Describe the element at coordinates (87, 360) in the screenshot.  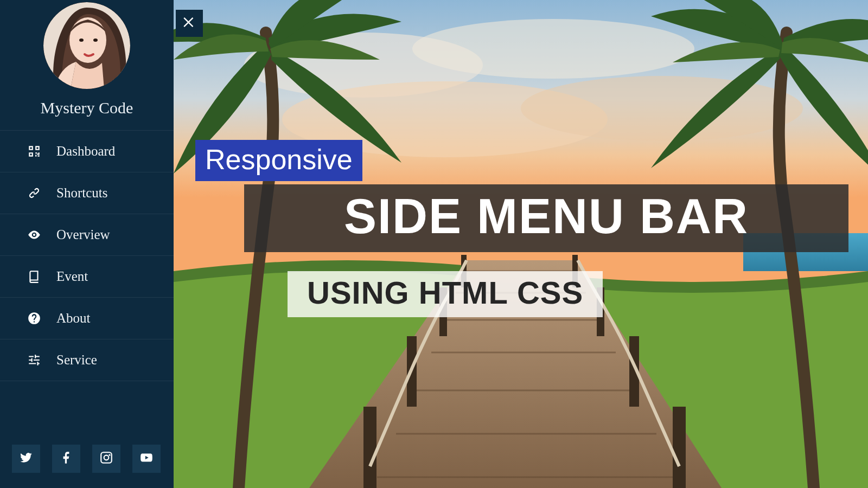
I see `sidebar-item-service: Service` at that location.